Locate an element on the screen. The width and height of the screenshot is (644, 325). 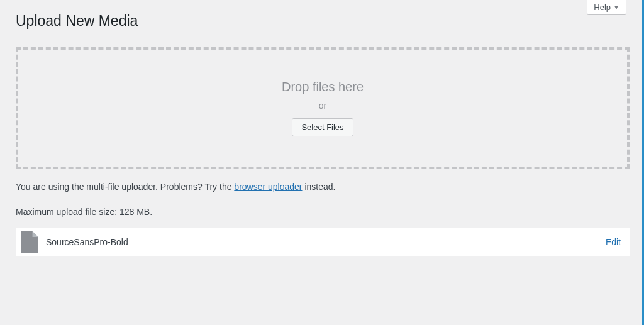
page-title: Upload New Media is located at coordinates (323, 20).